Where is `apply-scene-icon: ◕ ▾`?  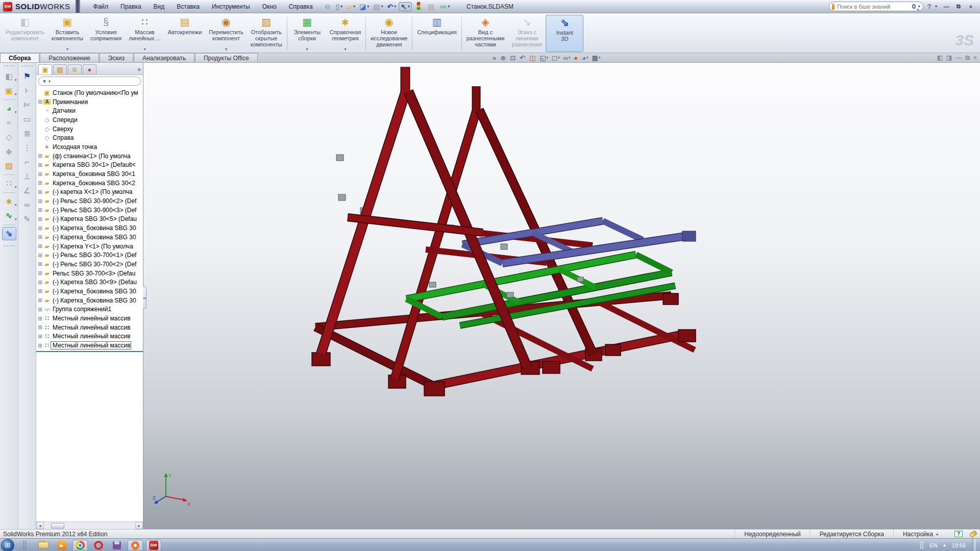
apply-scene-icon: ◕ ▾ is located at coordinates (585, 58).